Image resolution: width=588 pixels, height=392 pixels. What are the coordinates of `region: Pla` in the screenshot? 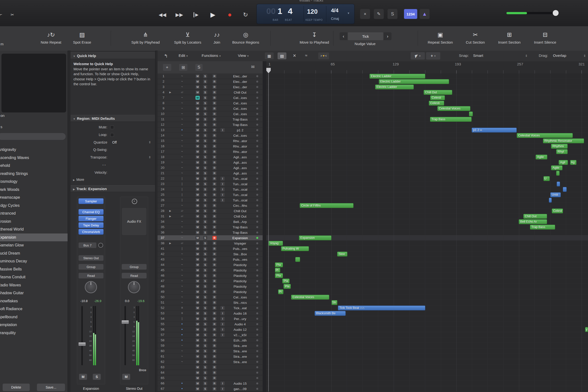 It's located at (286, 281).